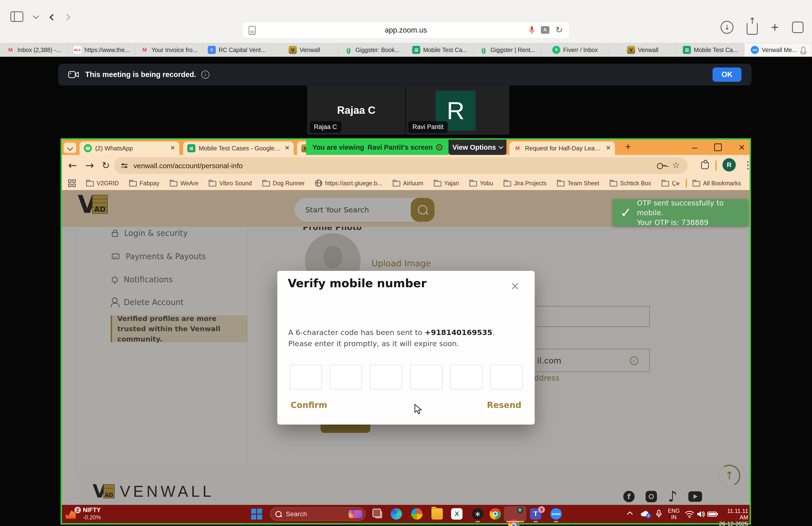  I want to click on bookmark-item: Jira Projects, so click(525, 183).